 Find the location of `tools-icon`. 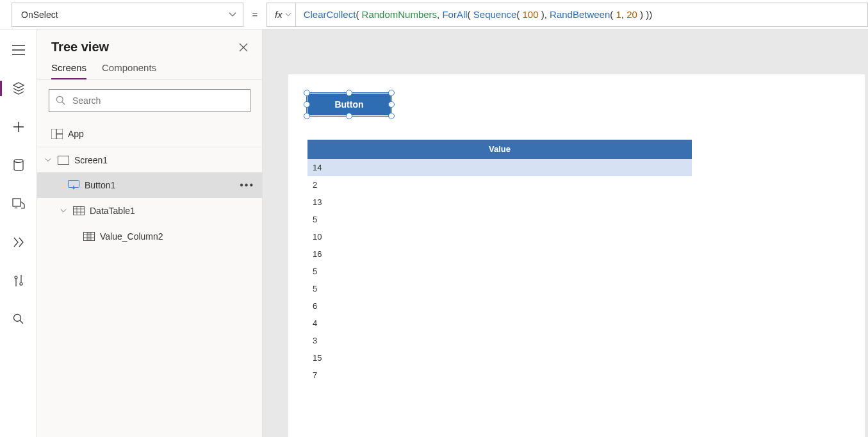

tools-icon is located at coordinates (18, 281).